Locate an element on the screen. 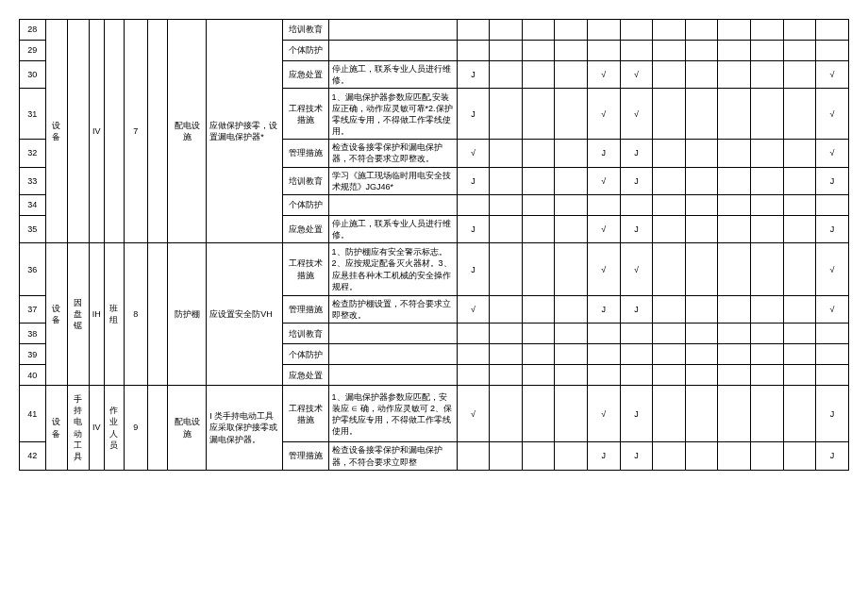 The height and width of the screenshot is (614, 868). idx: 30 is located at coordinates (33, 75).